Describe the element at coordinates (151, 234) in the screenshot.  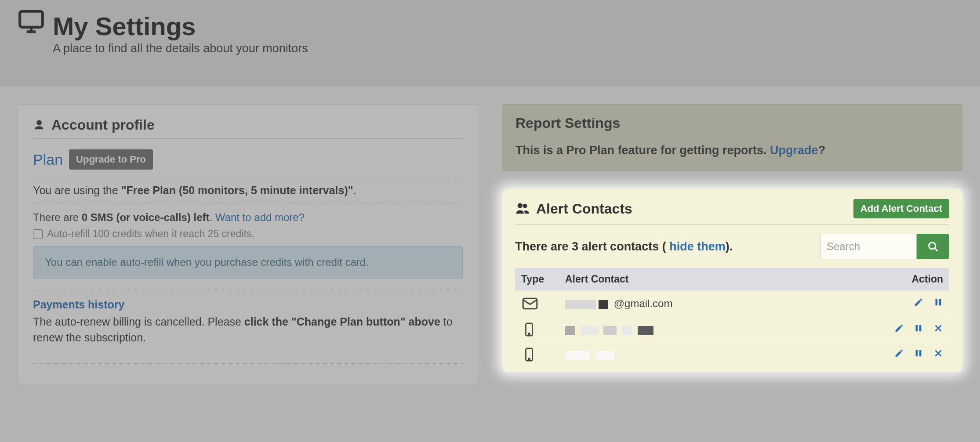
I see `autorefill-label: Auto-refill 100 credits when it reach 25…` at that location.